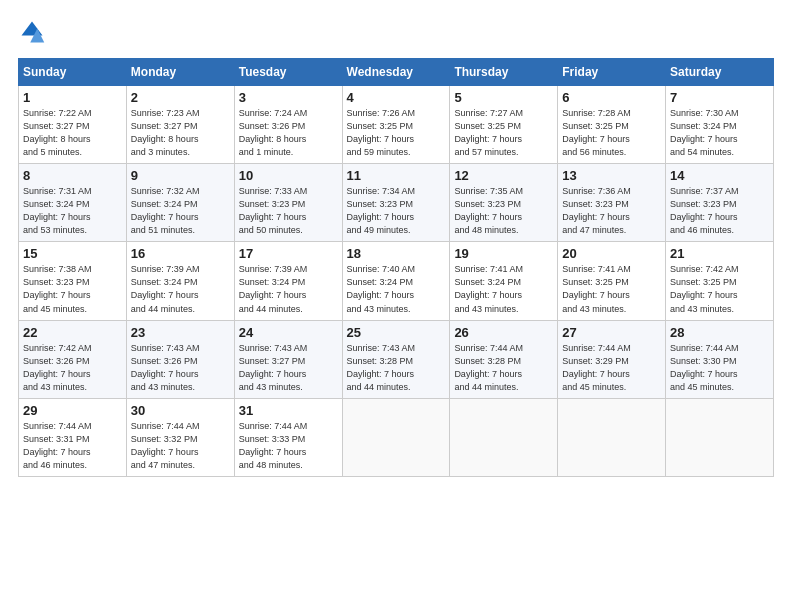 The height and width of the screenshot is (612, 792). What do you see at coordinates (72, 368) in the screenshot?
I see `day-info: Sunrise: 7:42 AMSunset: 3:26 PMDaylight:…` at bounding box center [72, 368].